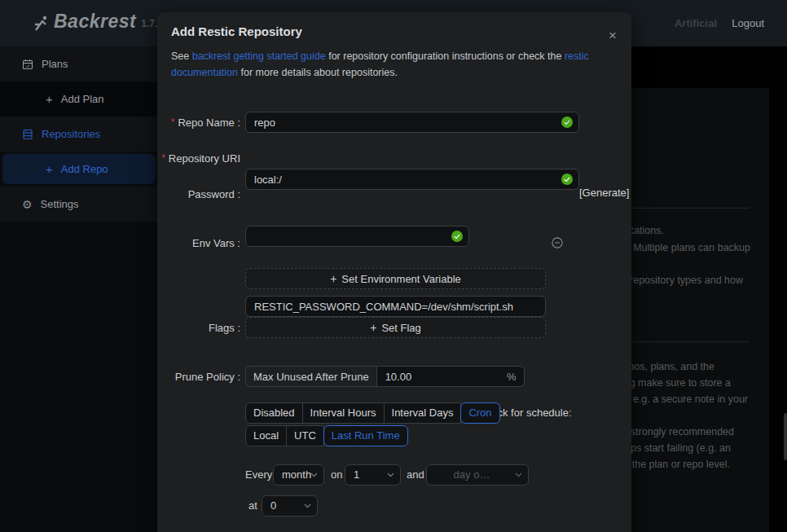 The height and width of the screenshot is (532, 787). What do you see at coordinates (396, 64) in the screenshot?
I see `modal-intro-text: See backrest getting started guide for r…` at bounding box center [396, 64].